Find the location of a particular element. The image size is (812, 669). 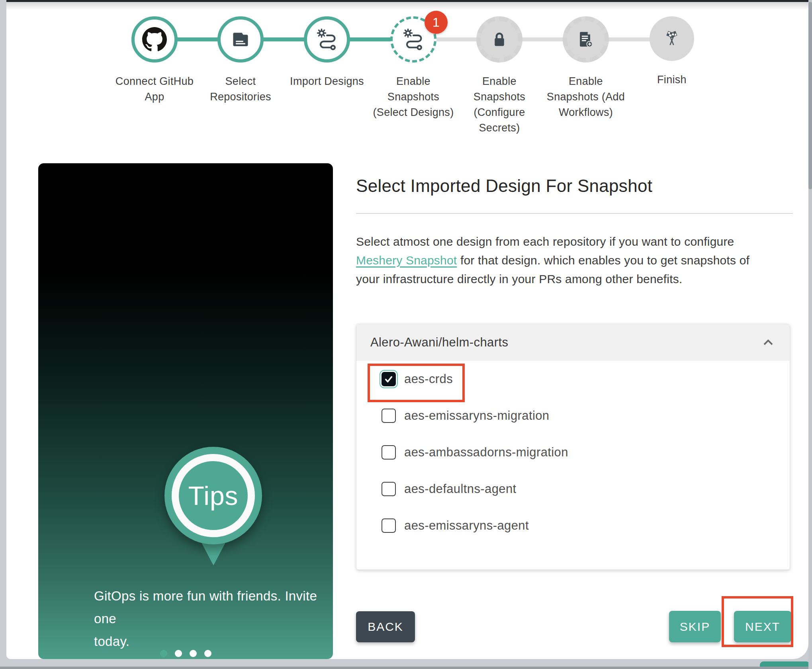

tips-title: Tips is located at coordinates (213, 496).